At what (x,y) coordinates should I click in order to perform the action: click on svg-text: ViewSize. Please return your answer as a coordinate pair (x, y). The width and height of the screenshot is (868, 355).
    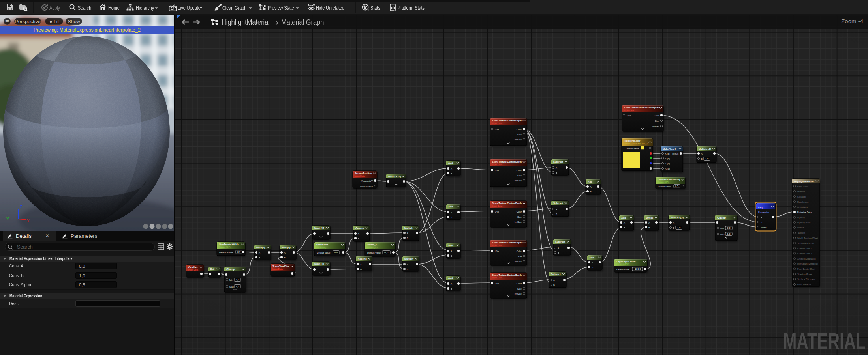
    Looking at the image, I should click on (193, 267).